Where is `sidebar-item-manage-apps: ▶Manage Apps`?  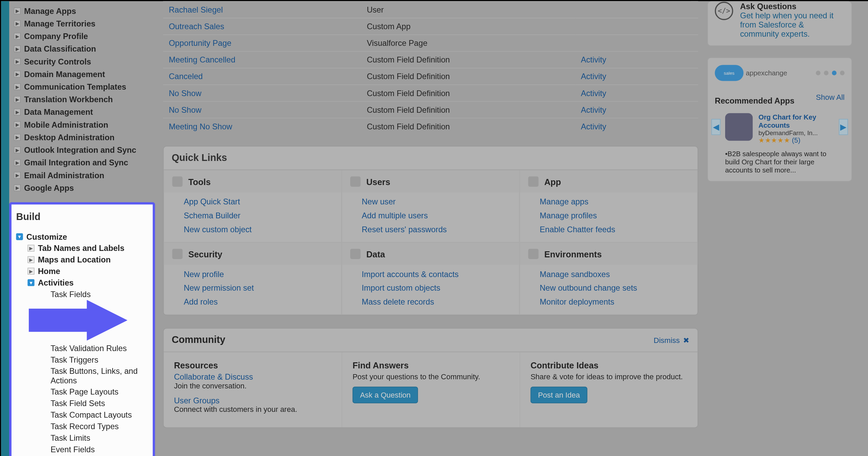
sidebar-item-manage-apps: ▶Manage Apps is located at coordinates (83, 11).